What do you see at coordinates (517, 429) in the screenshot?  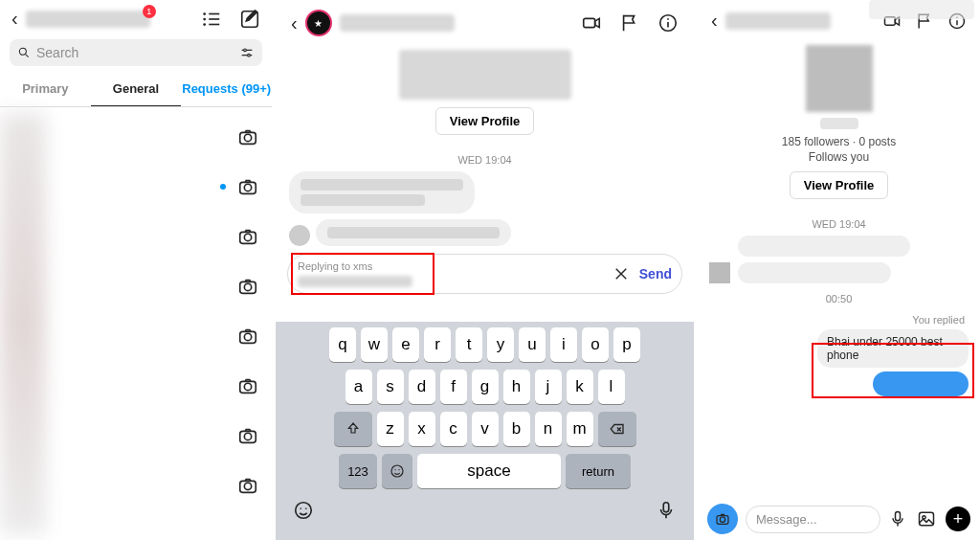 I see `key-b: b` at bounding box center [517, 429].